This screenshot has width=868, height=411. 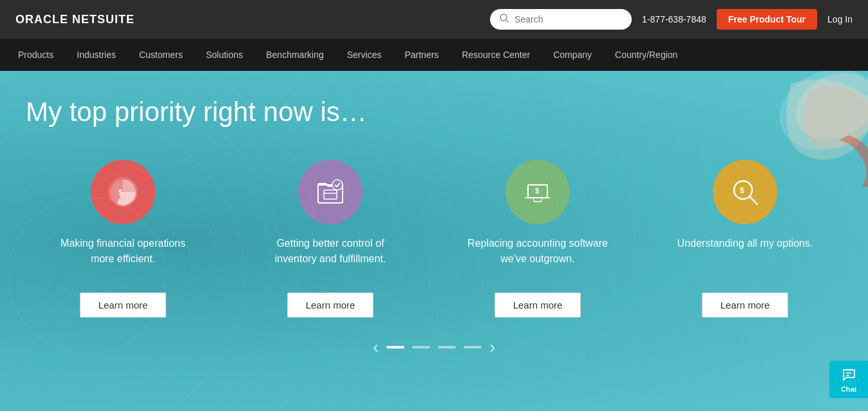 I want to click on card-accounting-icon: $, so click(x=538, y=192).